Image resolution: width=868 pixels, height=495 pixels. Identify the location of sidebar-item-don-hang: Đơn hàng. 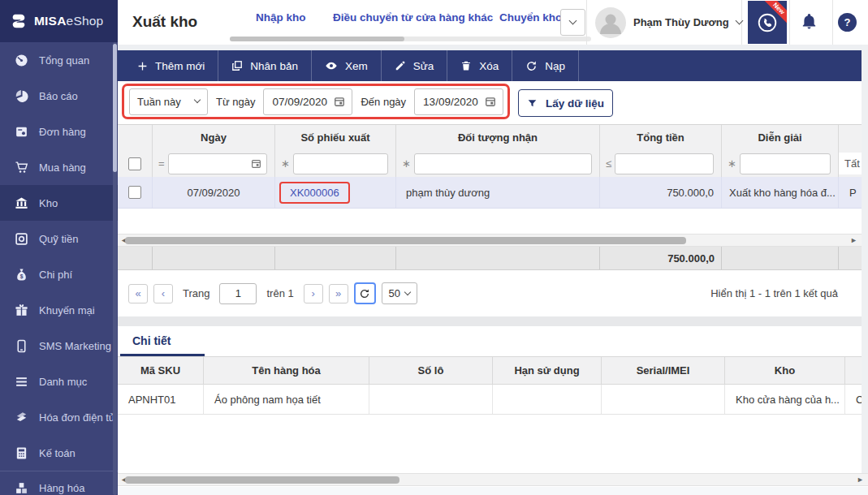
(58, 131).